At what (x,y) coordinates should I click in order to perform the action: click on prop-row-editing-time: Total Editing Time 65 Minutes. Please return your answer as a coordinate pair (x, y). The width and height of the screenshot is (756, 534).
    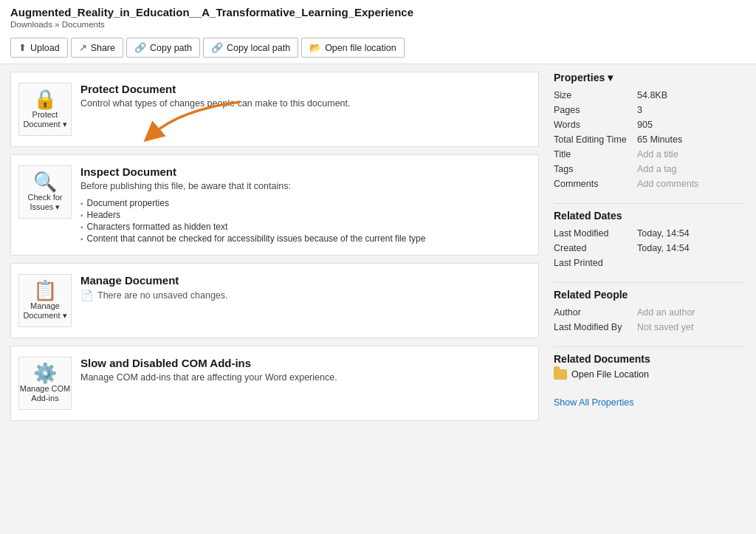
    Looking at the image, I should click on (650, 140).